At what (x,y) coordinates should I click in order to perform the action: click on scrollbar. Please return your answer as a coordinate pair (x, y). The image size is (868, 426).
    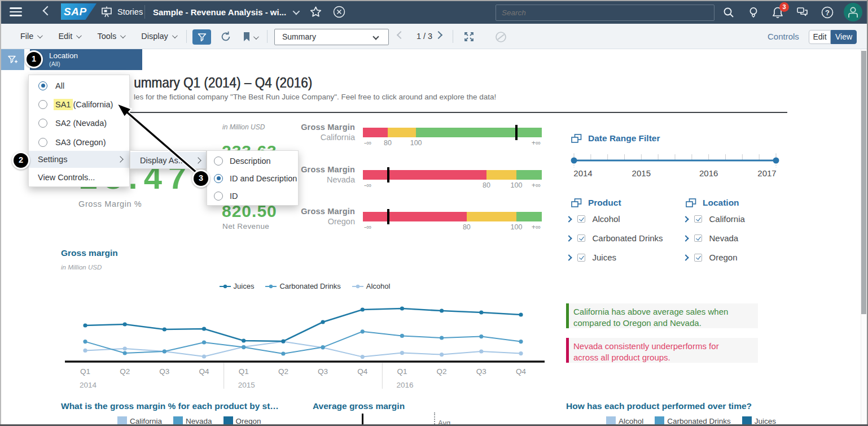
    Looking at the image, I should click on (863, 237).